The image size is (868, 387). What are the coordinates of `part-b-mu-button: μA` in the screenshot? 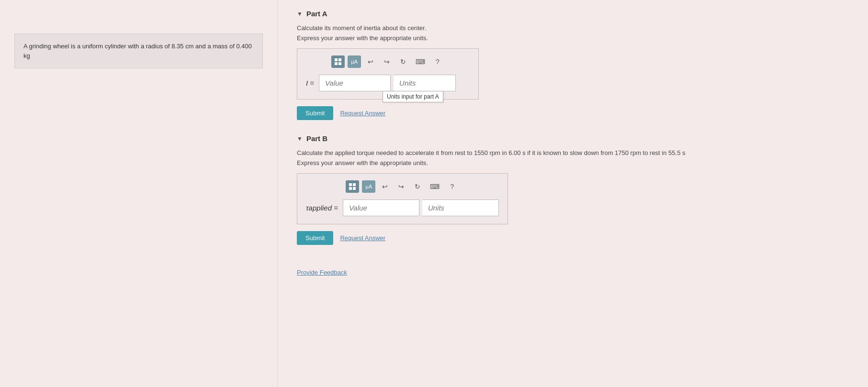 It's located at (369, 187).